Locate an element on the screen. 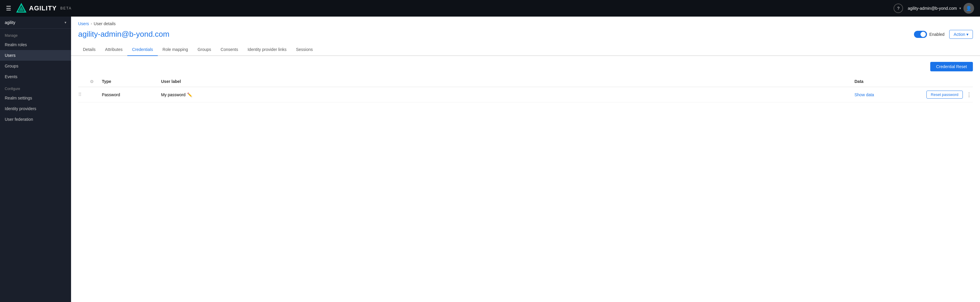 The height and width of the screenshot is (302, 980). credential-row-actions: Reset password ⋮ is located at coordinates (943, 94).